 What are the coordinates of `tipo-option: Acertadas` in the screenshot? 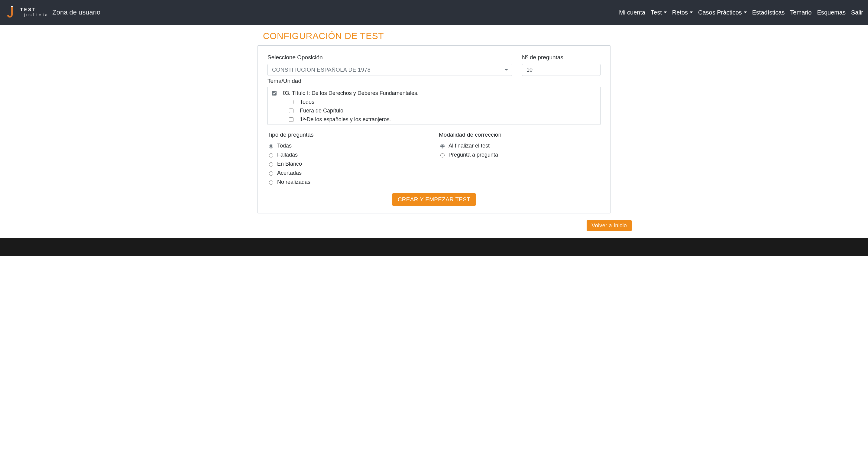 It's located at (348, 173).